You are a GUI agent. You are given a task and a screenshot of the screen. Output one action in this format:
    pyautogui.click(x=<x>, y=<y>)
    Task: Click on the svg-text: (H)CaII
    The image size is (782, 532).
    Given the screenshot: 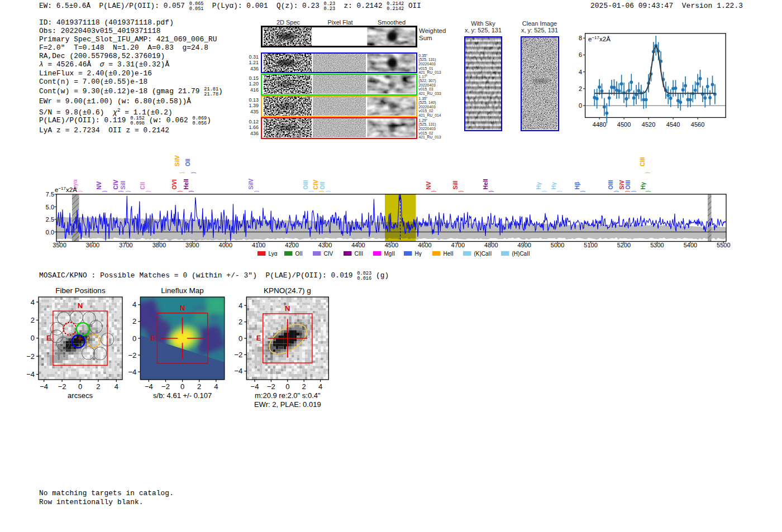 What is the action you would take?
    pyautogui.click(x=521, y=253)
    